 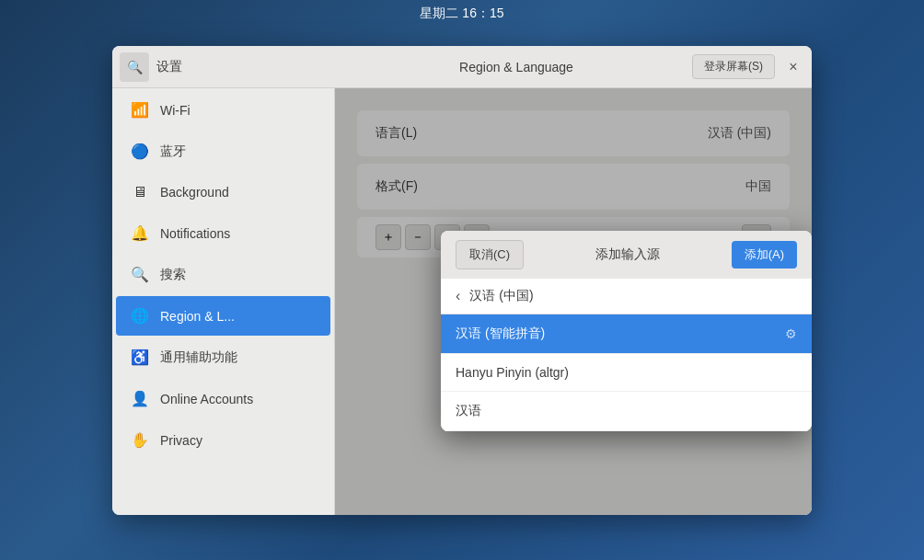 I want to click on search-sidebar-icon: 🔍, so click(x=140, y=274).